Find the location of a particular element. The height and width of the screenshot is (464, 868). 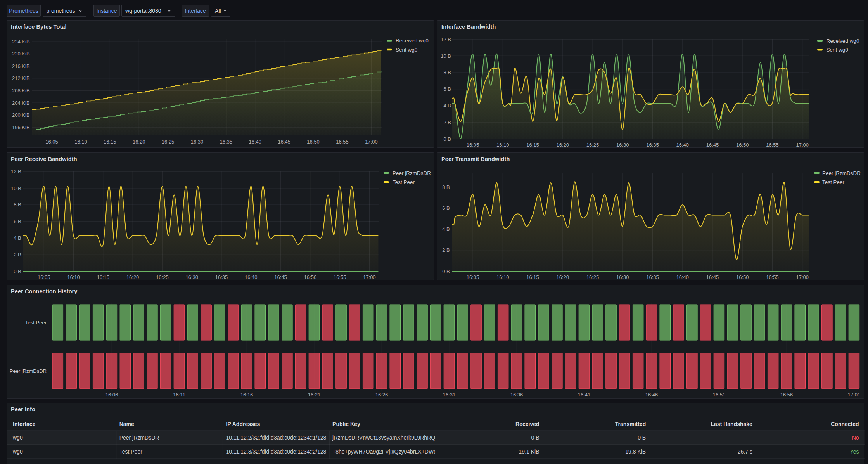

svg-text: 16:41 is located at coordinates (584, 395).